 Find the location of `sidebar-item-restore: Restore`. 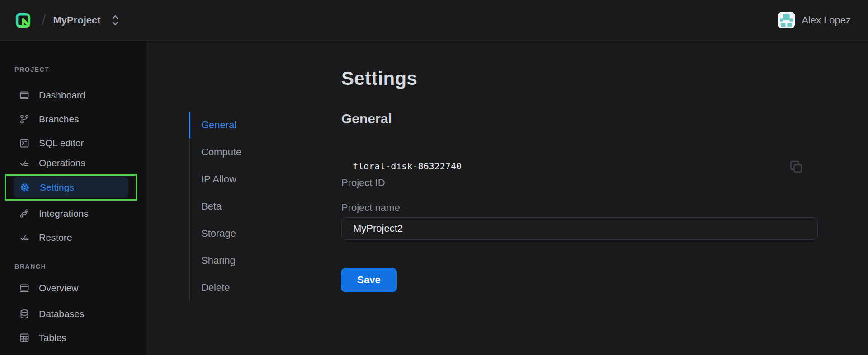

sidebar-item-restore: Restore is located at coordinates (73, 238).